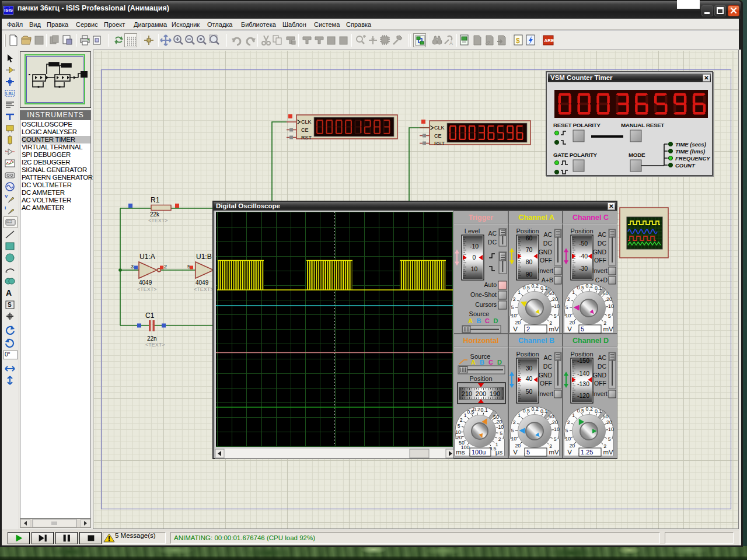 This screenshot has height=560, width=747. I want to click on svg-text: ARES, so click(550, 41).